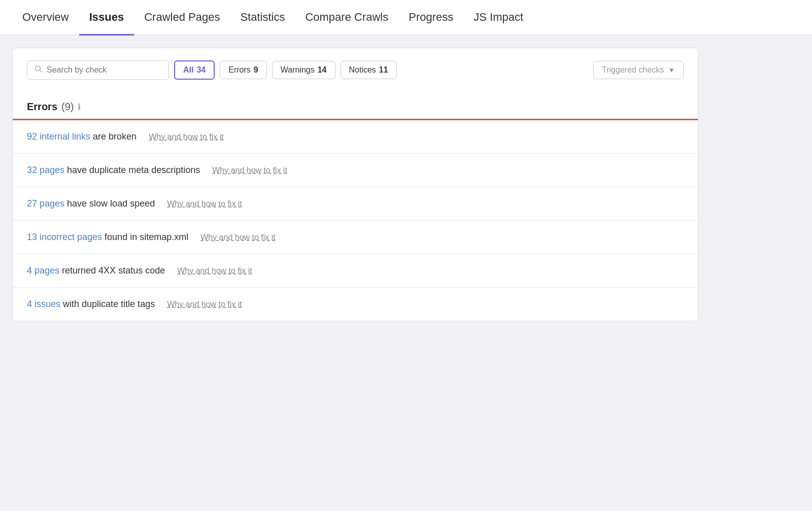 The image size is (812, 511). I want to click on search-icon, so click(39, 70).